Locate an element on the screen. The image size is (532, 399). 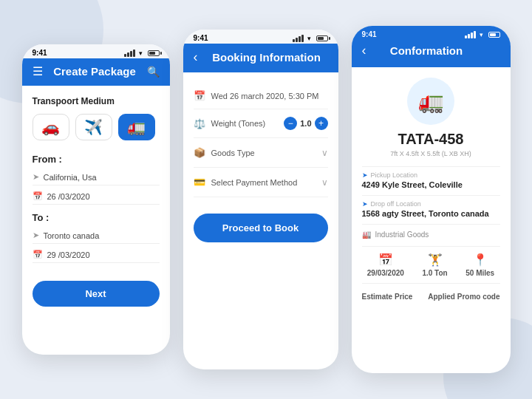
pickup-icon: ➤ is located at coordinates (365, 175).